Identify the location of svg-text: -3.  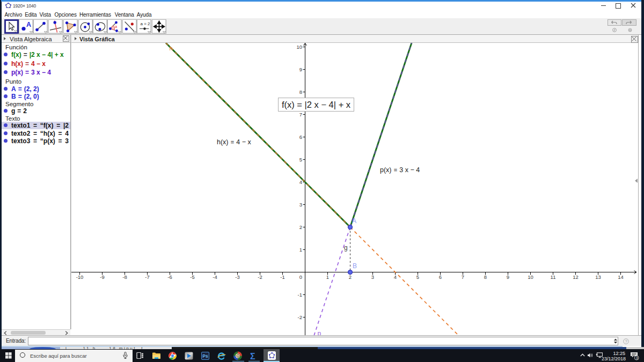
(237, 277).